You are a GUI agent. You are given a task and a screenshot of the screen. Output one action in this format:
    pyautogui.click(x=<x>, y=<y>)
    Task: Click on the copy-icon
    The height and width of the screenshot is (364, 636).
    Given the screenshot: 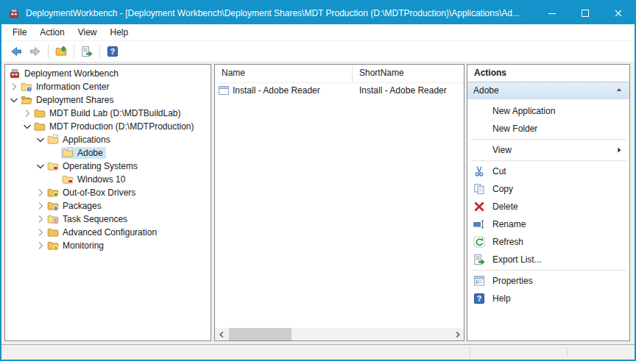 What is the action you would take?
    pyautogui.click(x=480, y=189)
    